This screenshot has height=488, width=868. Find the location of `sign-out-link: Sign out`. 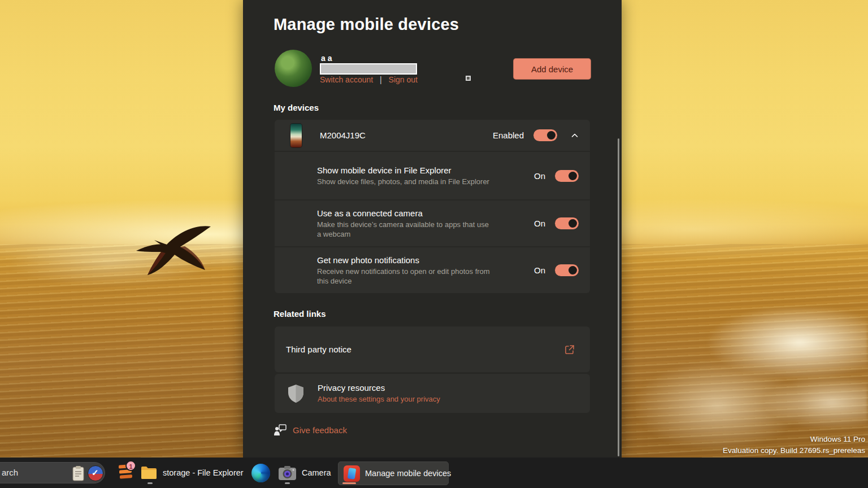

sign-out-link: Sign out is located at coordinates (403, 80).